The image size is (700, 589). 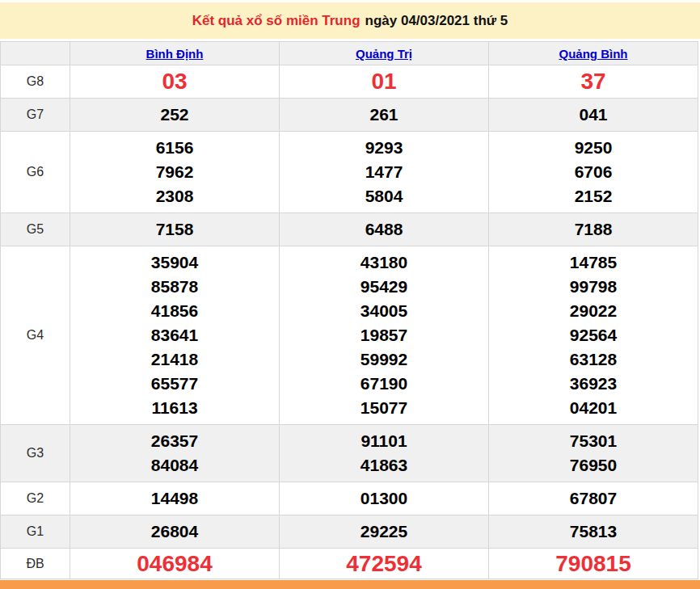 I want to click on prize-values-cell: 01, so click(x=385, y=82).